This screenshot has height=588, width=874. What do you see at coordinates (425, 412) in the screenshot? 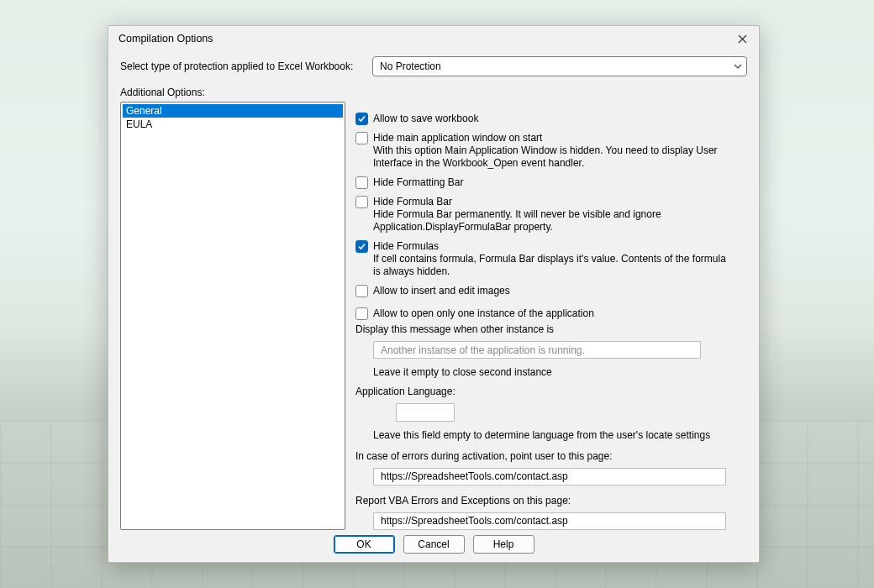
I see `app-language-input` at bounding box center [425, 412].